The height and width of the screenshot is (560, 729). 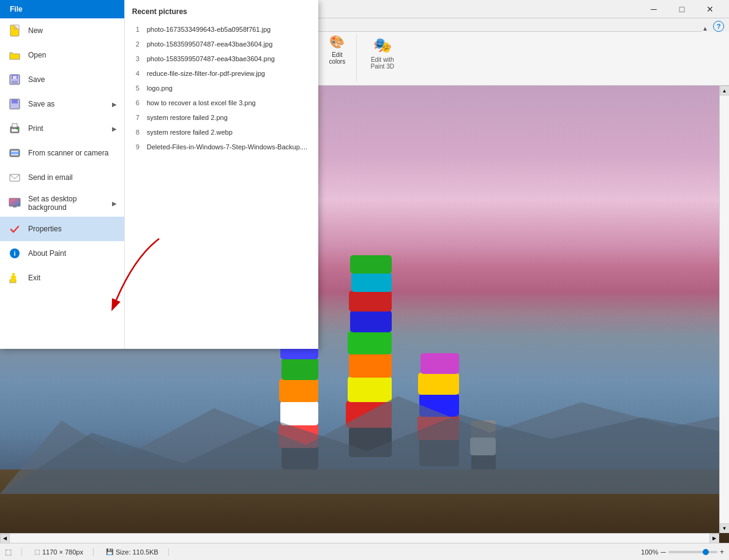 What do you see at coordinates (15, 253) in the screenshot?
I see `svg-text: i` at bounding box center [15, 253].